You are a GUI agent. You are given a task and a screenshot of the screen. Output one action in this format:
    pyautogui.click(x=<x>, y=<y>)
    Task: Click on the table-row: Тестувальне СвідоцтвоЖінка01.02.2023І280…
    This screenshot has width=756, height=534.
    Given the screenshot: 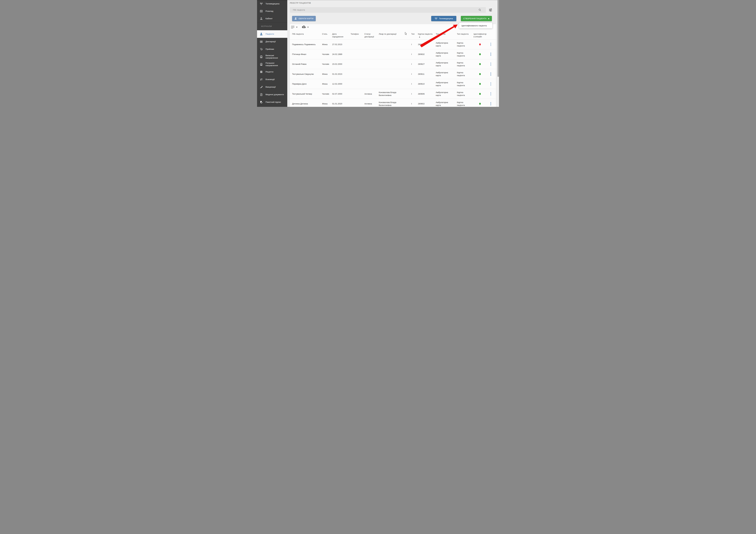 What is the action you would take?
    pyautogui.click(x=393, y=74)
    